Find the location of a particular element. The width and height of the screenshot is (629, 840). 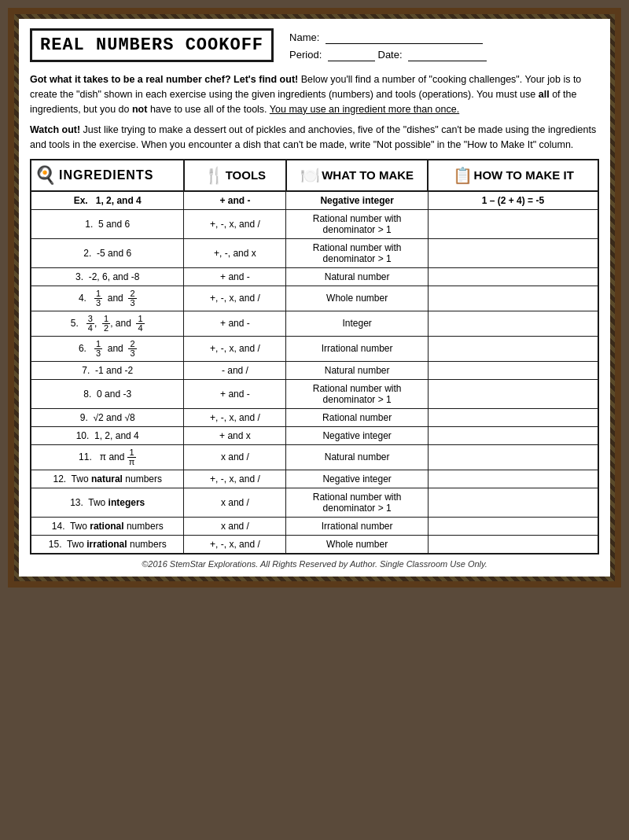

row6-tools: +, -, x, and / is located at coordinates (235, 348).